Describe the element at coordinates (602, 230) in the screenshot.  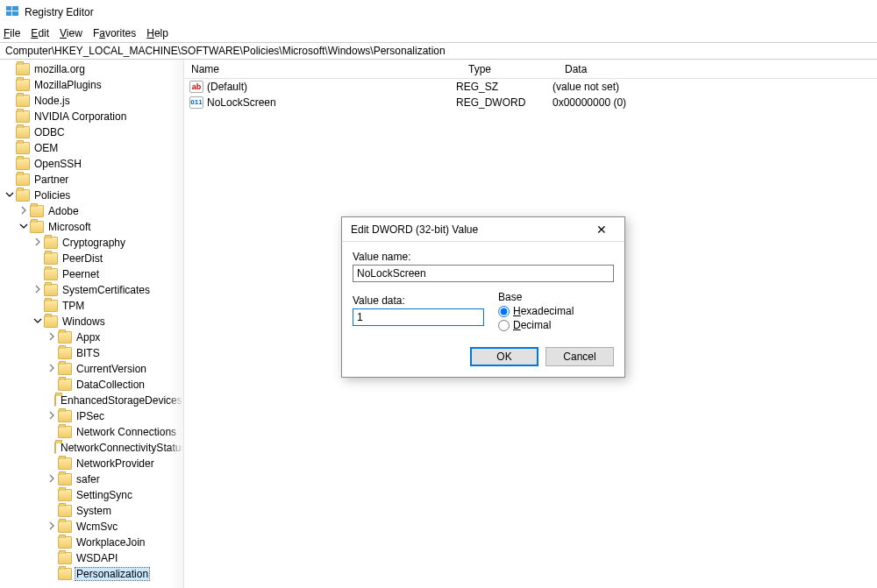
I see `close-icon: ✕` at that location.